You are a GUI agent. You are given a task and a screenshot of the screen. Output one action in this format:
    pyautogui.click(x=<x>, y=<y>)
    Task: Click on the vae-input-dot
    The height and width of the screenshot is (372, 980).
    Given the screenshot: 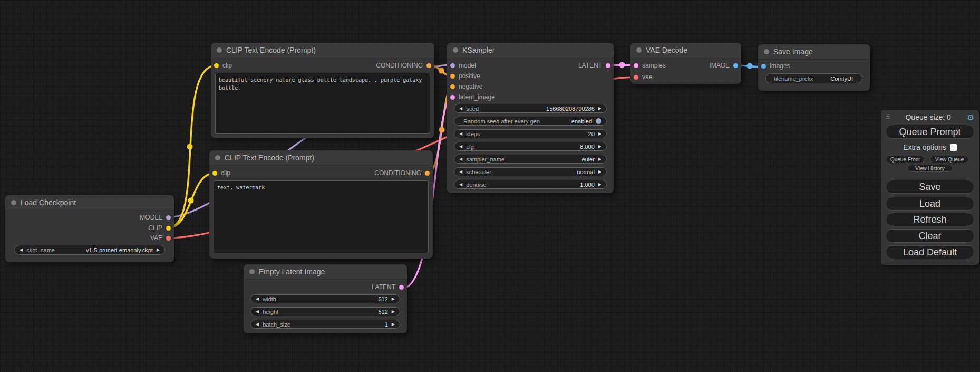 What is the action you would take?
    pyautogui.click(x=636, y=77)
    